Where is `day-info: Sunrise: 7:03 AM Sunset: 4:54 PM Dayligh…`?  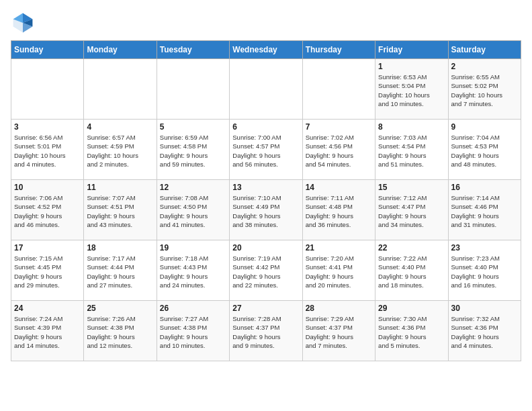
day-info: Sunrise: 7:03 AM Sunset: 4:54 PM Dayligh… is located at coordinates (411, 150).